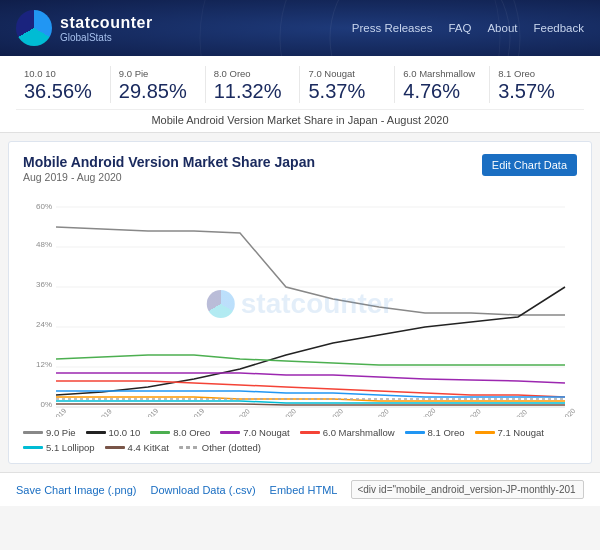 The width and height of the screenshot is (600, 550). I want to click on svg-text: 48%, so click(44, 244).